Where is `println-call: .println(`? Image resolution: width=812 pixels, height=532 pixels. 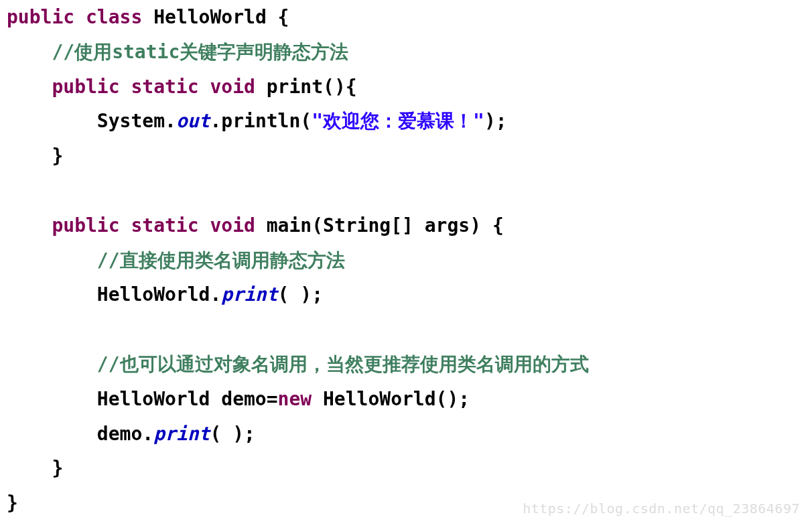 println-call: .println( is located at coordinates (261, 121).